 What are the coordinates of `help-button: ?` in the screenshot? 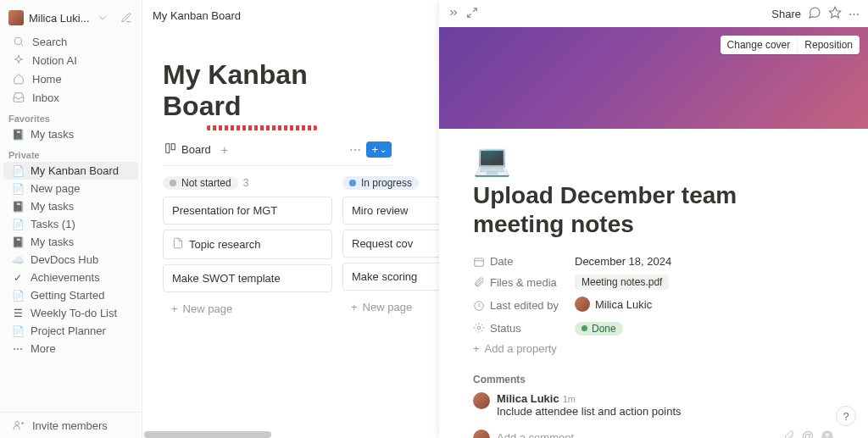 It's located at (846, 416).